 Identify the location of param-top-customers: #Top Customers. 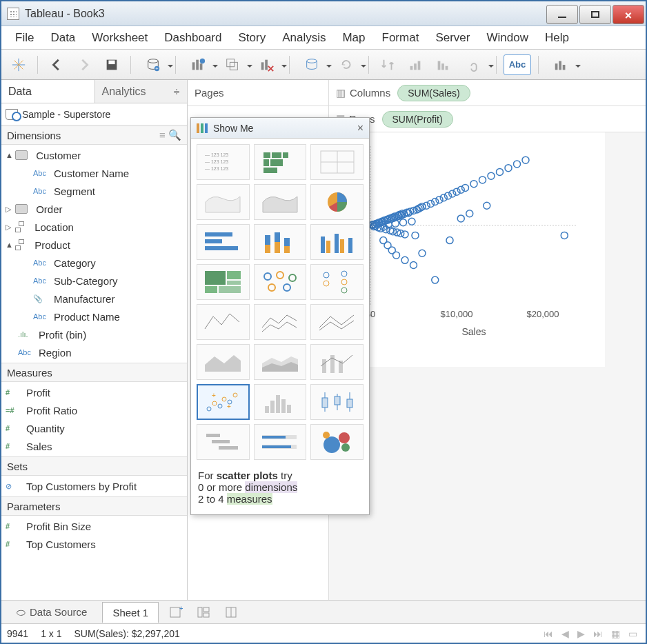
(94, 544).